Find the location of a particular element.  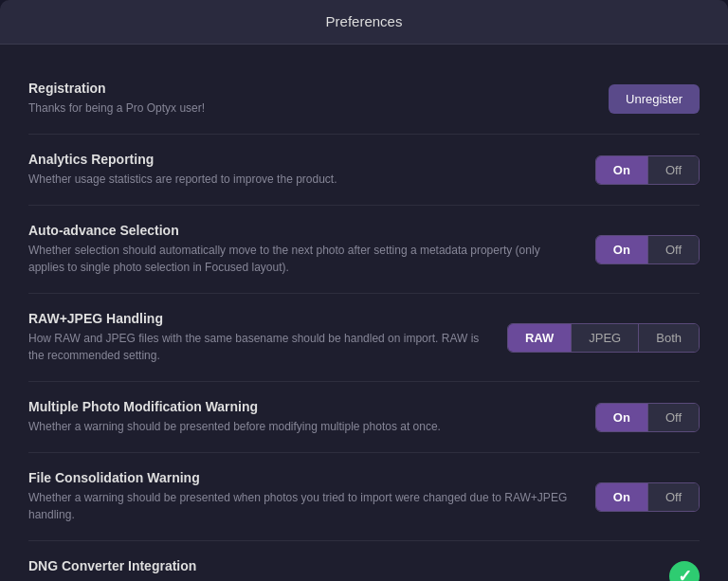

pref-text-raw-jpeg: RAW+JPEG Handling How RAW and JPEG files… is located at coordinates (258, 337).